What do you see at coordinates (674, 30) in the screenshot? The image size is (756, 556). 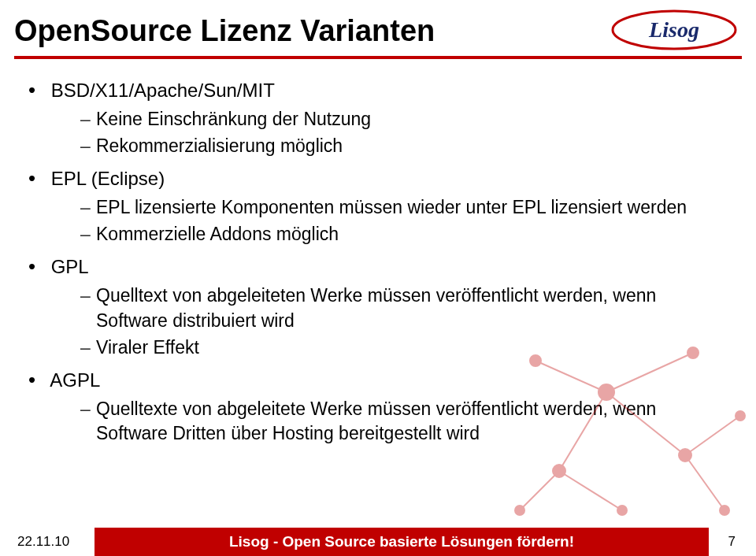 I see `lisog-logo-icon: Lisog` at bounding box center [674, 30].